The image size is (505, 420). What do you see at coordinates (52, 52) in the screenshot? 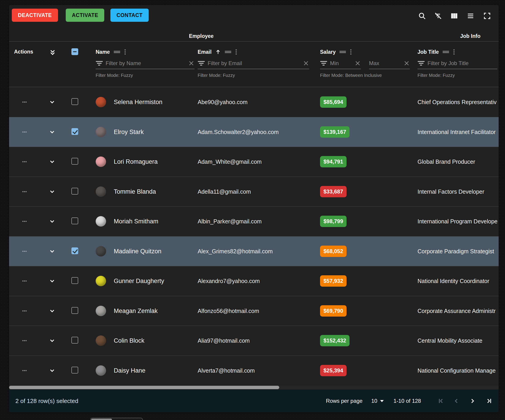
I see `expand-all-icon` at bounding box center [52, 52].